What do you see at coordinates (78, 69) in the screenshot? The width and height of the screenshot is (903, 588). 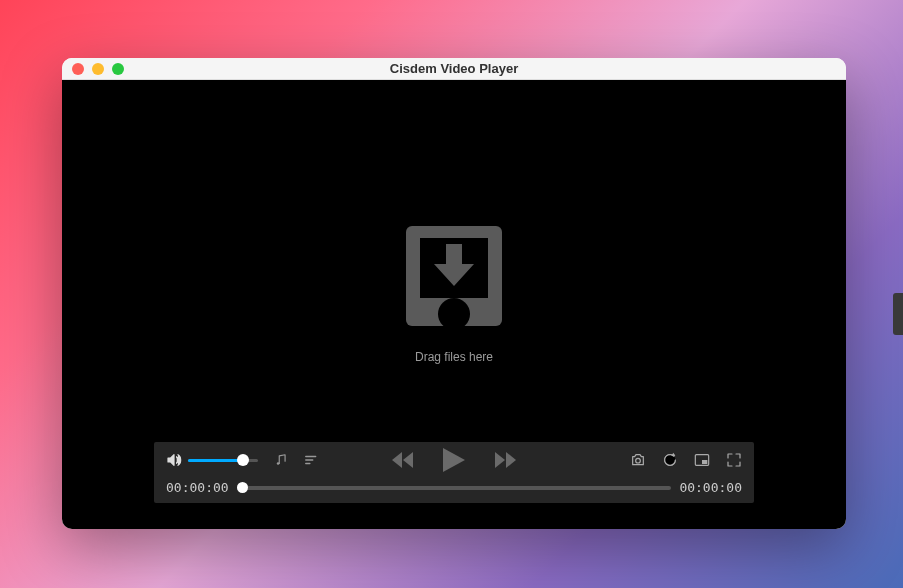 I see `close-button` at bounding box center [78, 69].